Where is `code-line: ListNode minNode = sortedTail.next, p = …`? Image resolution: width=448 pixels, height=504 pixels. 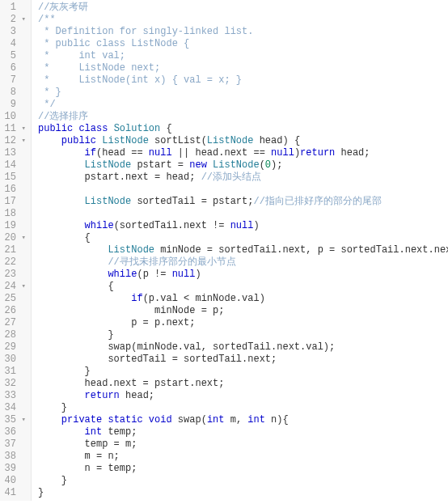
code-line: ListNode minNode = sortedTail.next, p = … is located at coordinates (243, 251).